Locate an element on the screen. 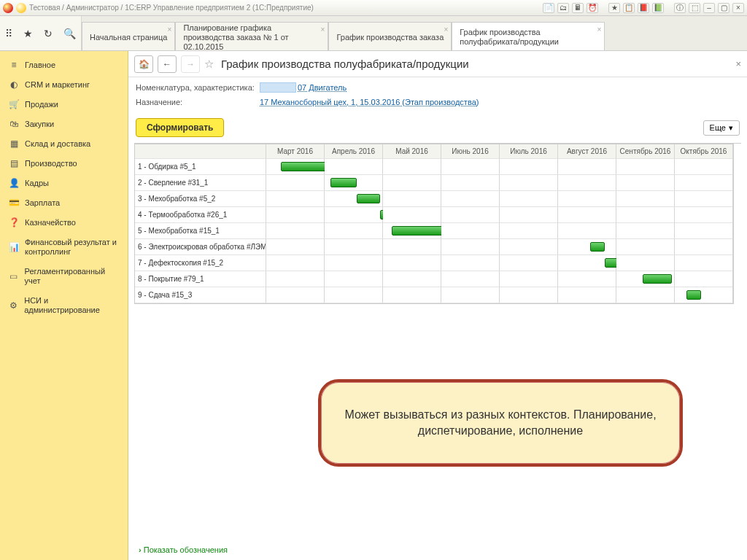 The image size is (747, 560). sidebar-item: ◐CRM и маркетинг is located at coordinates (64, 85).